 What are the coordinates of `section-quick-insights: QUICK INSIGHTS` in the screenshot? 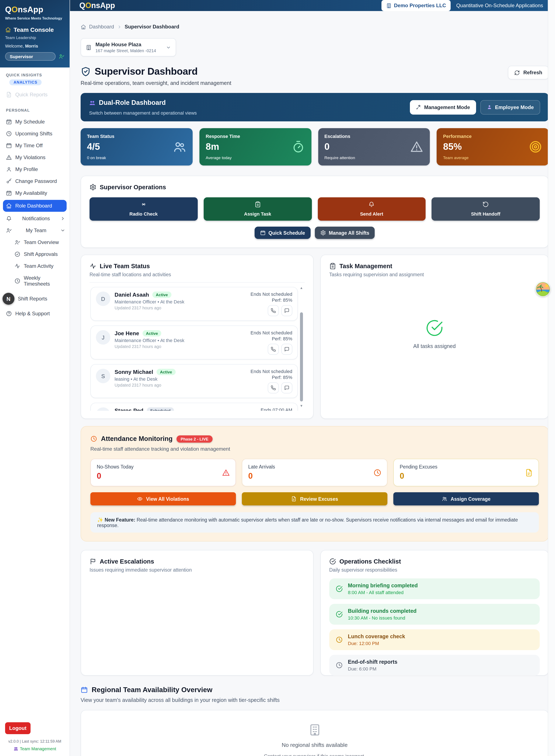 It's located at (35, 75).